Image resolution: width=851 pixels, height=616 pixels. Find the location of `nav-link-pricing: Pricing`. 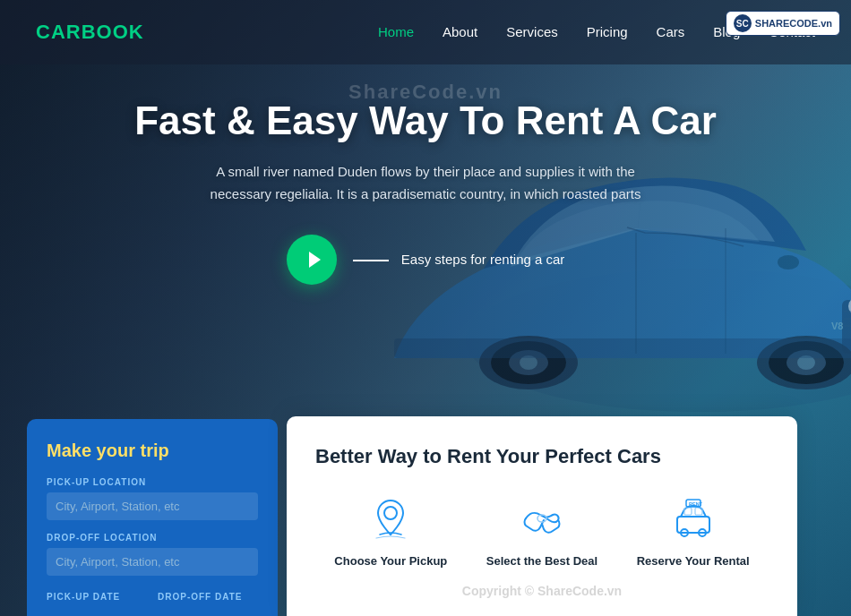

nav-link-pricing: Pricing is located at coordinates (607, 32).